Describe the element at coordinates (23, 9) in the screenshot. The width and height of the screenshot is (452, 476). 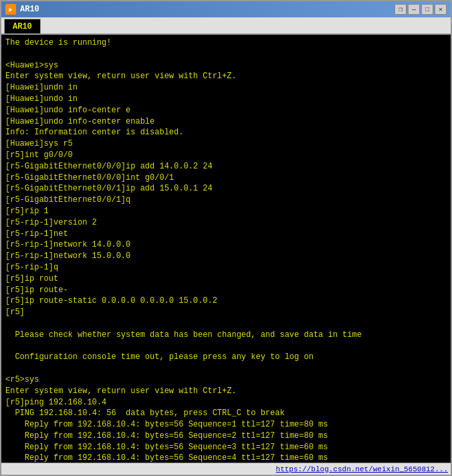
I see `title-bar-left: ▶ AR10` at that location.